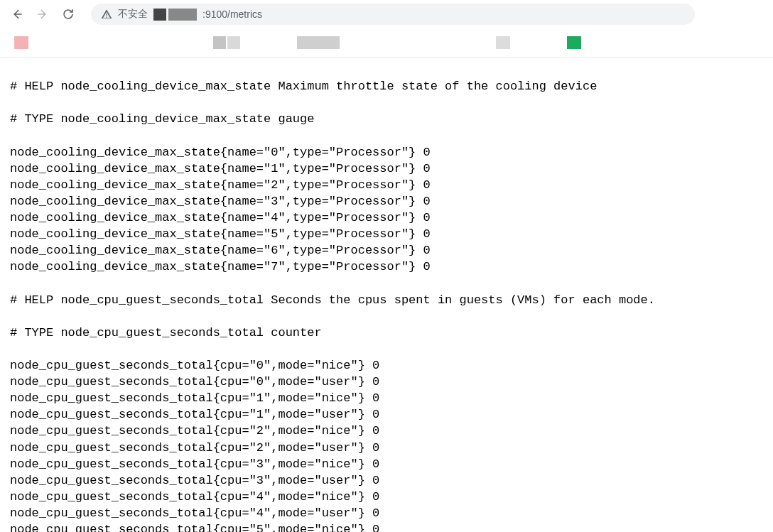  What do you see at coordinates (386, 267) in the screenshot?
I see `metric-line: node_cooling_device_max_state{name="7",t…` at bounding box center [386, 267].